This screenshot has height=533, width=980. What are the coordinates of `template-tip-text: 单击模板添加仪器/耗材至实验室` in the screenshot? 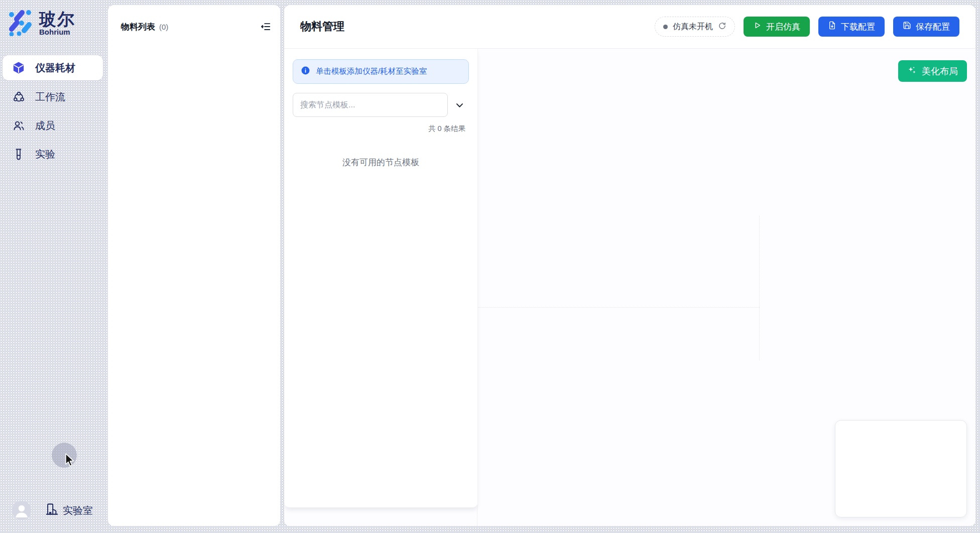 It's located at (372, 71).